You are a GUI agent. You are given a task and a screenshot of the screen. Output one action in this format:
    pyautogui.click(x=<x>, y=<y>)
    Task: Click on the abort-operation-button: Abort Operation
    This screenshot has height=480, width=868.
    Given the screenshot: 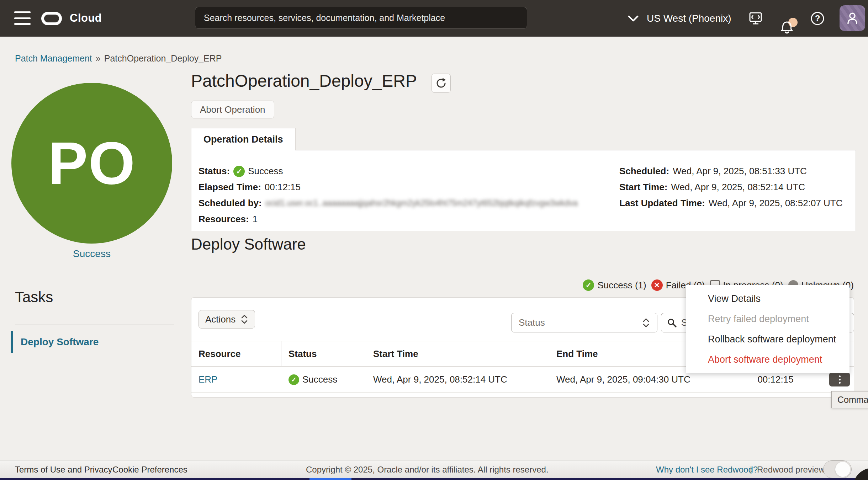 What is the action you would take?
    pyautogui.click(x=233, y=110)
    